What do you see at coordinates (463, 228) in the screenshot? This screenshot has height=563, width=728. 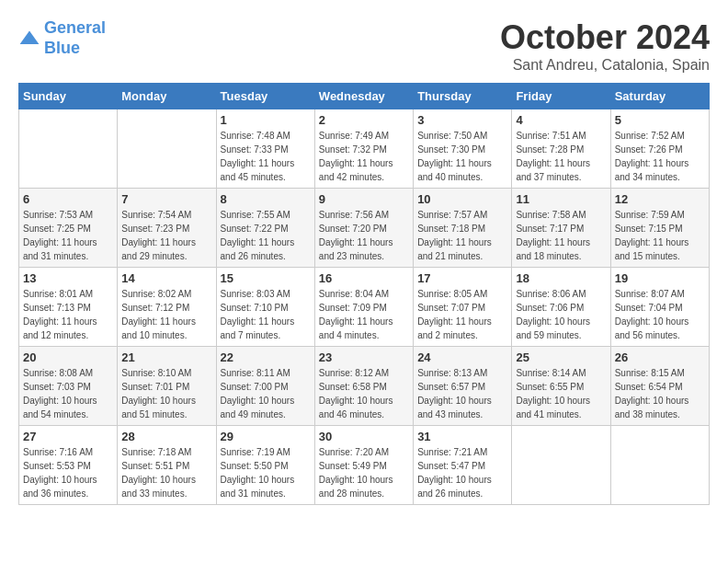 I see `calendar-cell: 10Sunrise: 7:57 AMSunset: 7:18 PMDayligh…` at bounding box center [463, 228].